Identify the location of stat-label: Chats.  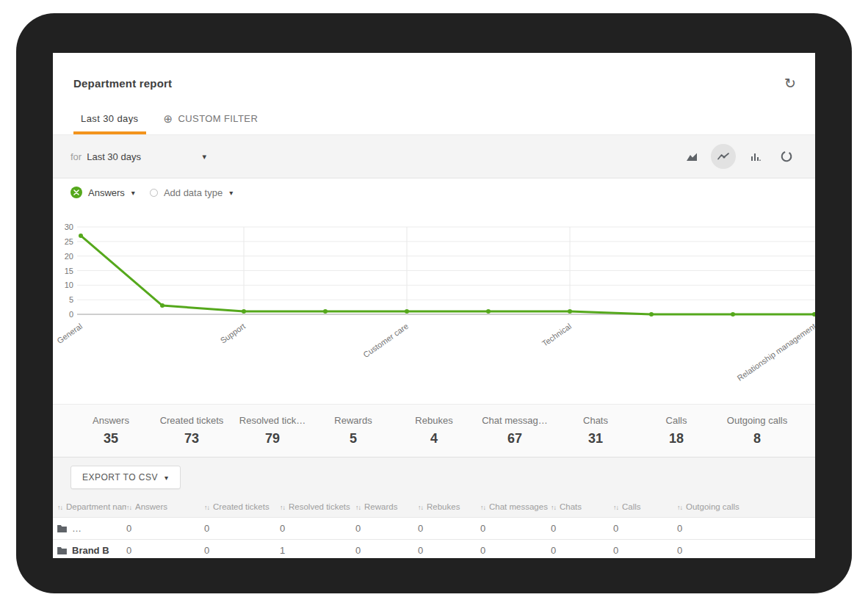
(596, 420).